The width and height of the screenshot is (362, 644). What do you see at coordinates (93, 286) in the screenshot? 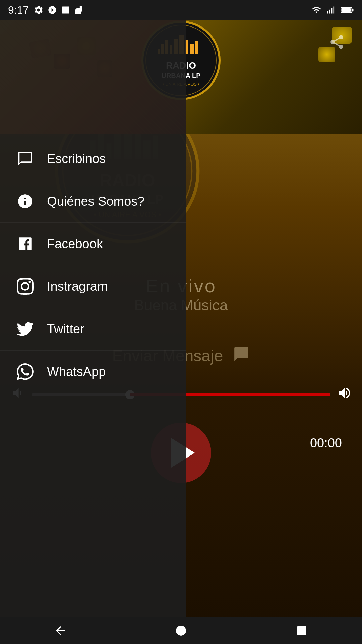
I see `menu-item-instagram: Instragram` at bounding box center [93, 286].